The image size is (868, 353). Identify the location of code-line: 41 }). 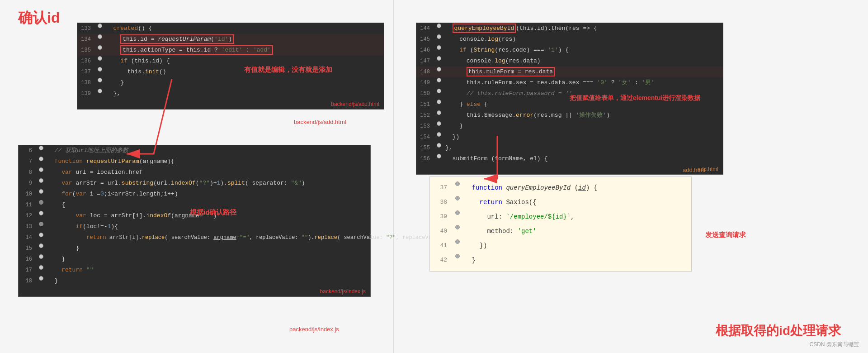
(561, 246).